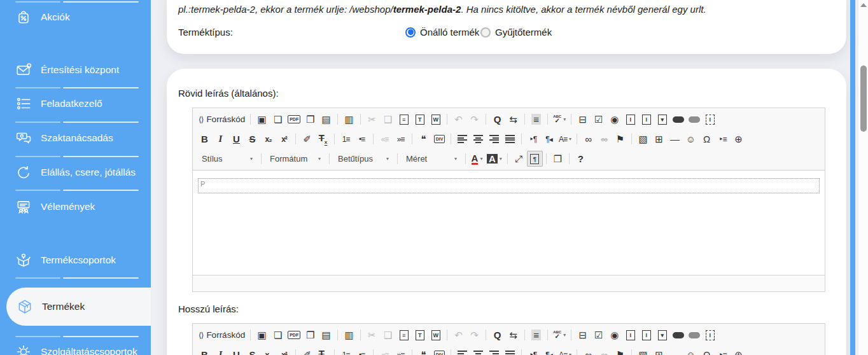 The image size is (868, 355). I want to click on checkbox-button: ☑, so click(598, 335).